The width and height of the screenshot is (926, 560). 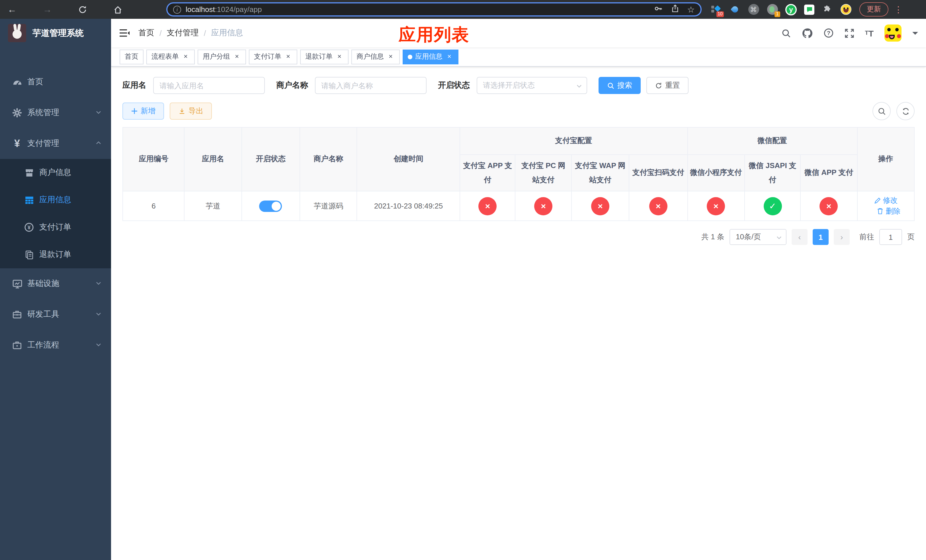 What do you see at coordinates (56, 315) in the screenshot?
I see `sidebar-item-dev-tools: 研发工具` at bounding box center [56, 315].